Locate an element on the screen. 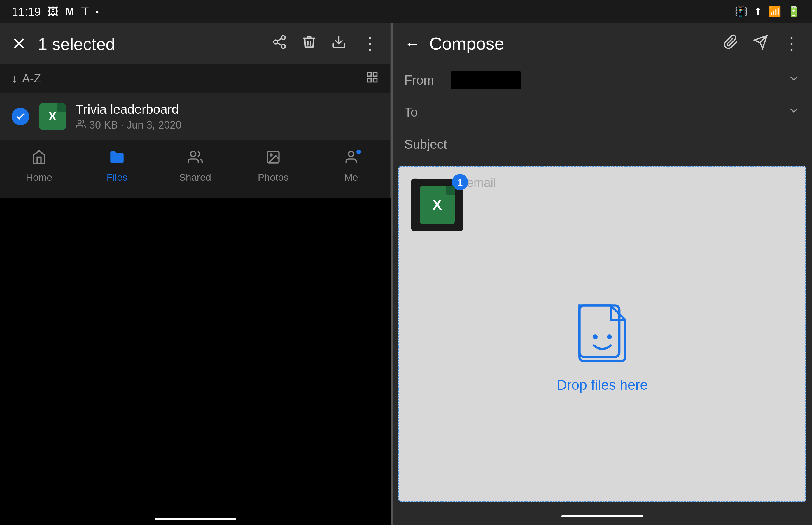  grid-view-icon is located at coordinates (372, 79).